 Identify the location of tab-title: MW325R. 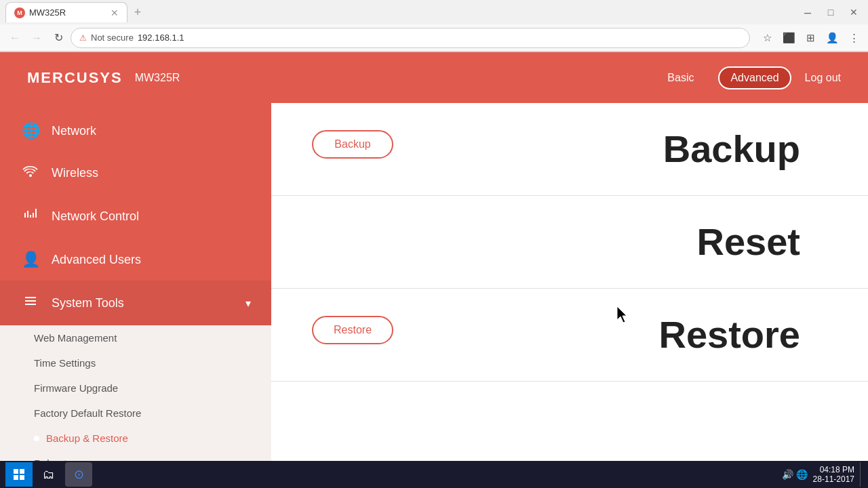
(47, 12).